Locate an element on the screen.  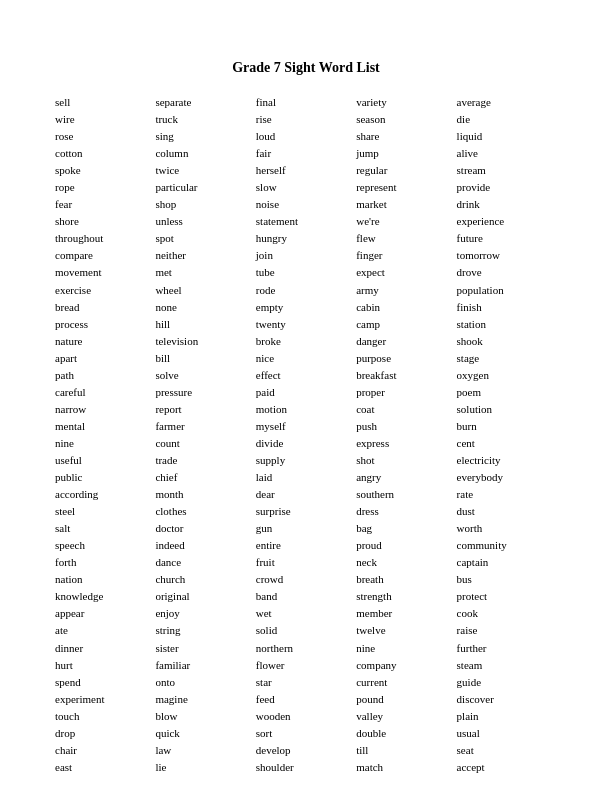
list-item: according is located at coordinates (105, 494).